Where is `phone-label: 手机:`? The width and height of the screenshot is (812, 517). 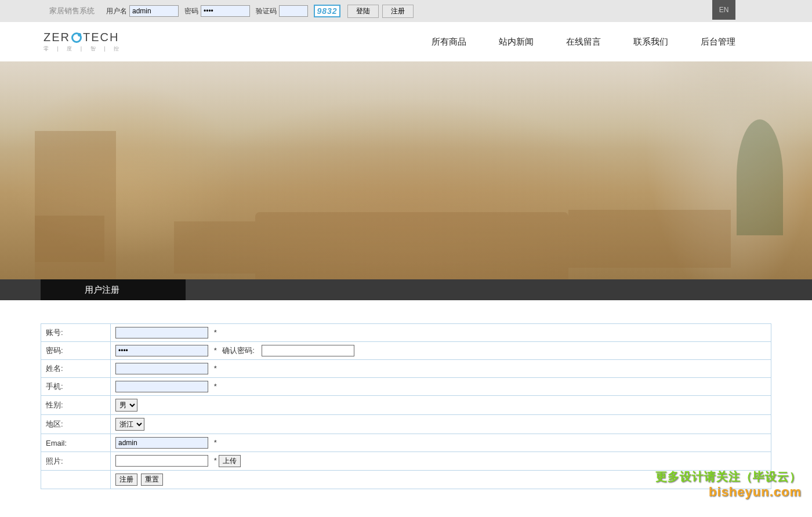
phone-label: 手机: is located at coordinates (76, 387).